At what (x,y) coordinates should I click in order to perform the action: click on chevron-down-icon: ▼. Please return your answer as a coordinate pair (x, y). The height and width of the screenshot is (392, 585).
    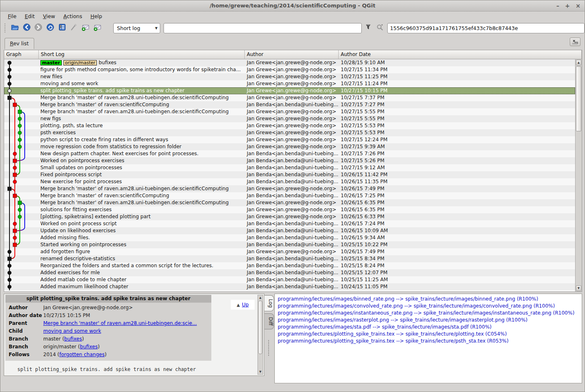
    Looking at the image, I should click on (156, 28).